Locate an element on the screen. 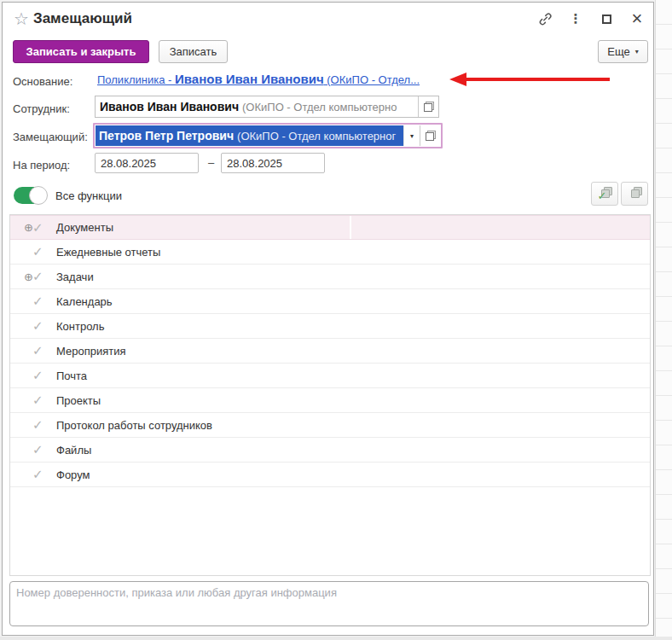 This screenshot has width=672, height=640. deputy-open-button is located at coordinates (430, 136).